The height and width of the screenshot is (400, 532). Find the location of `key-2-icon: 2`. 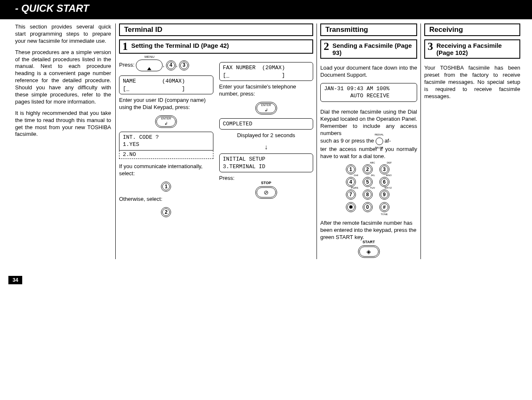

key-2-icon: 2 is located at coordinates (166, 212).